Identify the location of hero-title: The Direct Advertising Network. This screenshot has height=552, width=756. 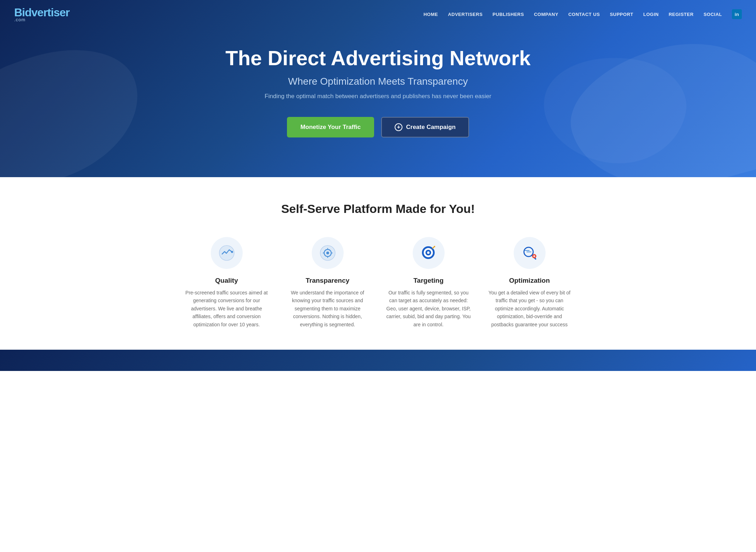
(378, 58).